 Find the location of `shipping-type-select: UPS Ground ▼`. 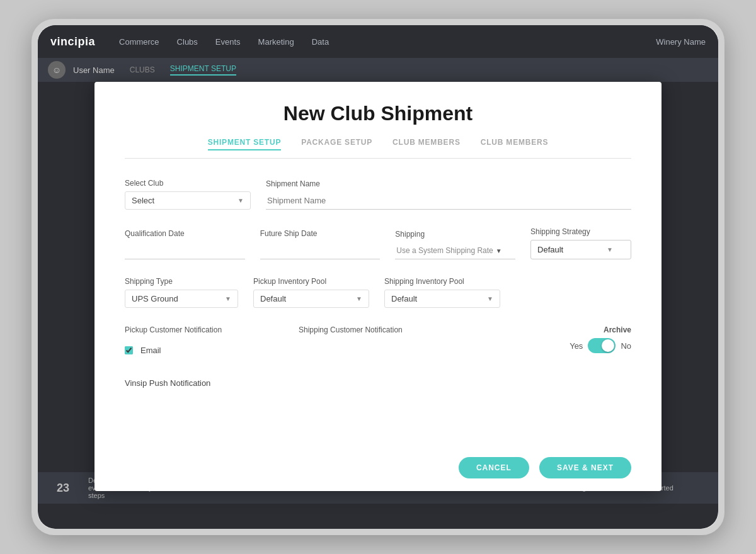

shipping-type-select: UPS Ground ▼ is located at coordinates (181, 298).